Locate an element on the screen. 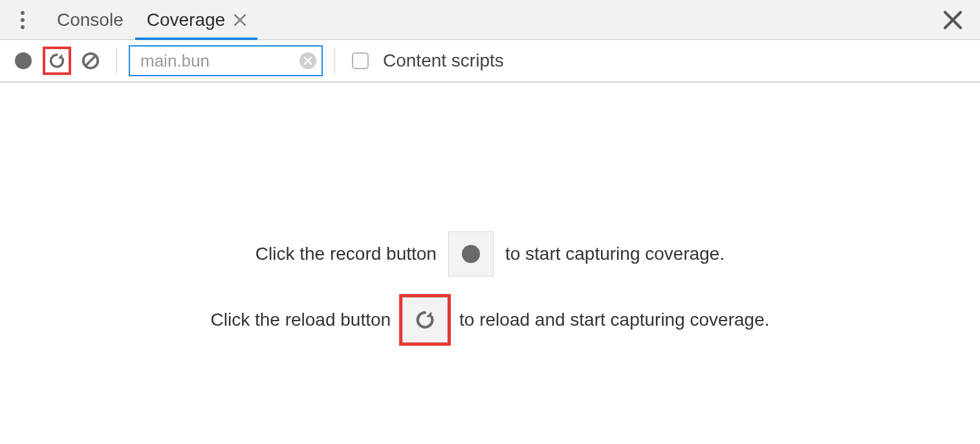 The image size is (980, 444). tab-coverage: Coverage is located at coordinates (197, 19).